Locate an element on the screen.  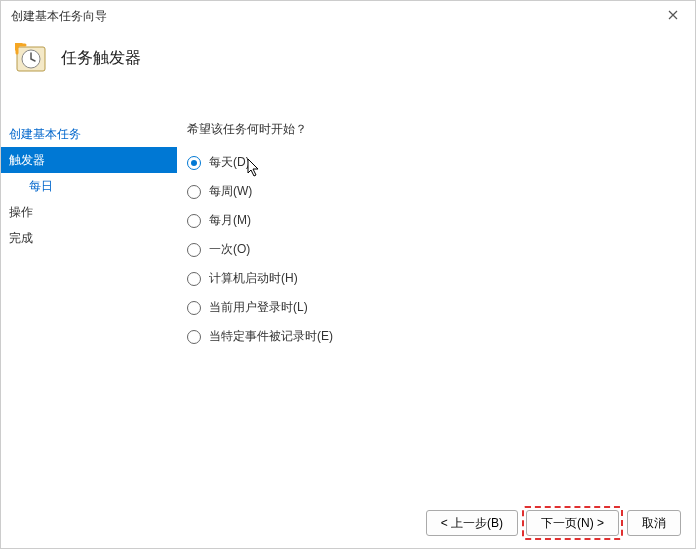
radio-label: 每月(M) is located at coordinates (230, 220).